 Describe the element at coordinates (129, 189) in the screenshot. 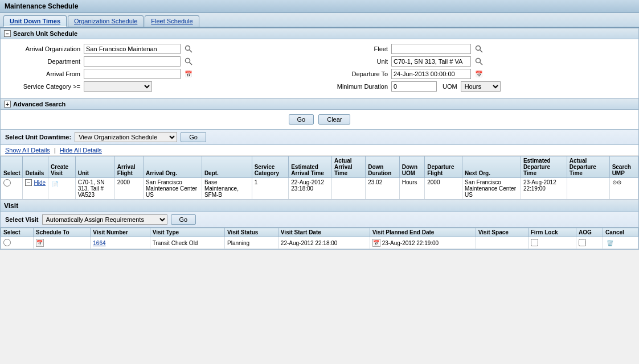

I see `row-arrival-flight: 2000` at that location.